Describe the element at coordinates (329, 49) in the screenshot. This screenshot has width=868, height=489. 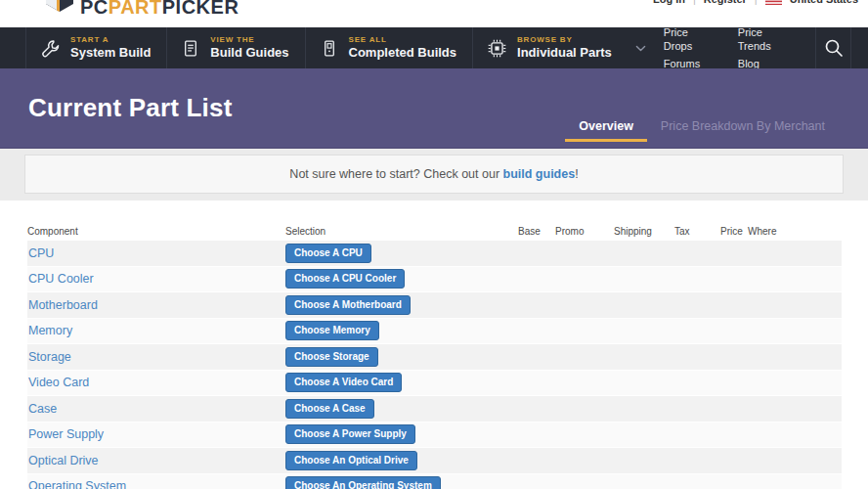
I see `tower-icon` at that location.